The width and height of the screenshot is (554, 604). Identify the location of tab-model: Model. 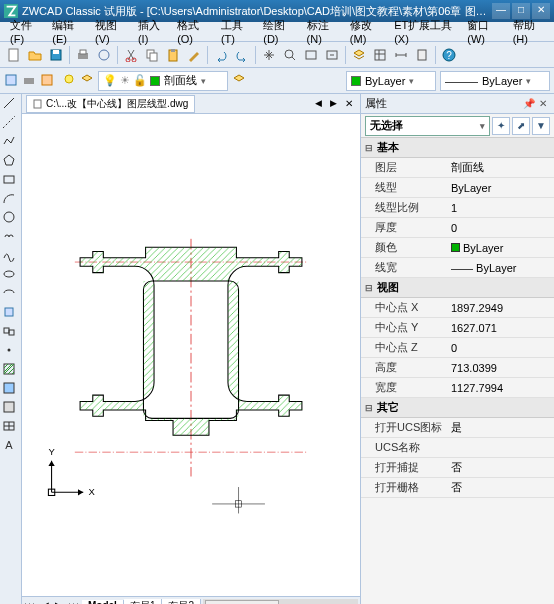
(103, 602).